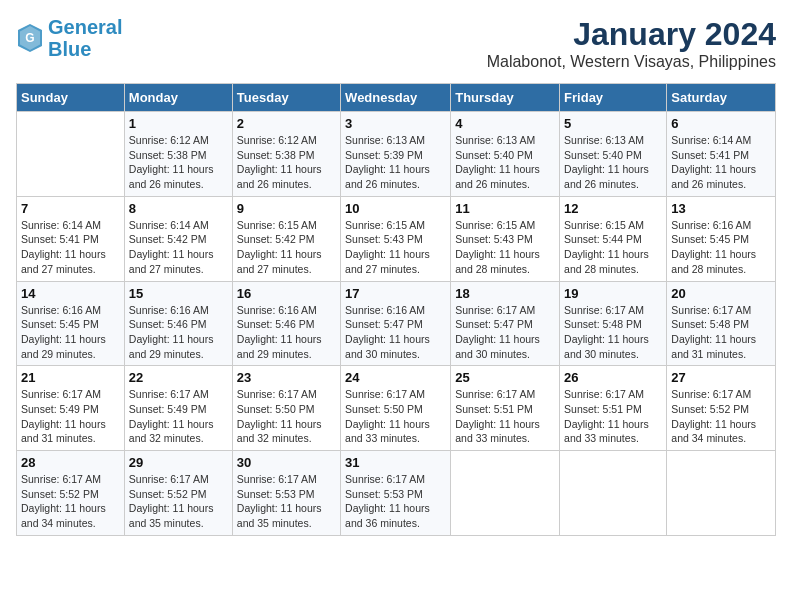  Describe the element at coordinates (178, 98) in the screenshot. I see `weekday-header: Monday` at that location.